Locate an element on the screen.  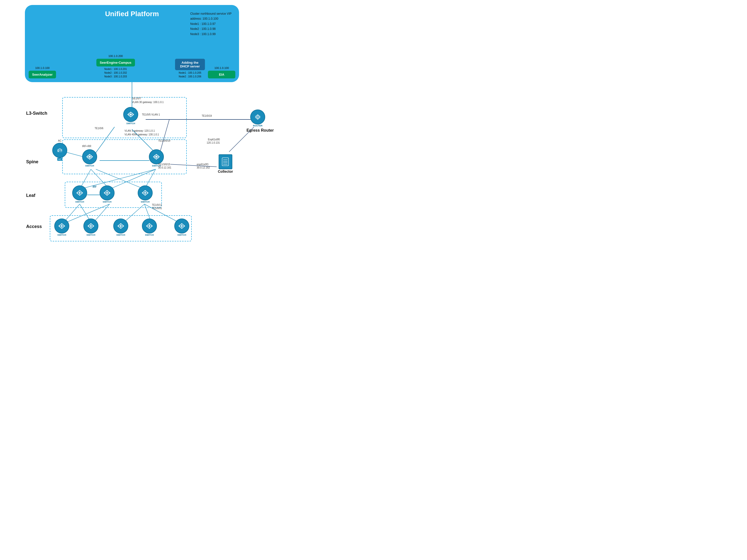
leaf-switch-2-circle is located at coordinates (107, 193).